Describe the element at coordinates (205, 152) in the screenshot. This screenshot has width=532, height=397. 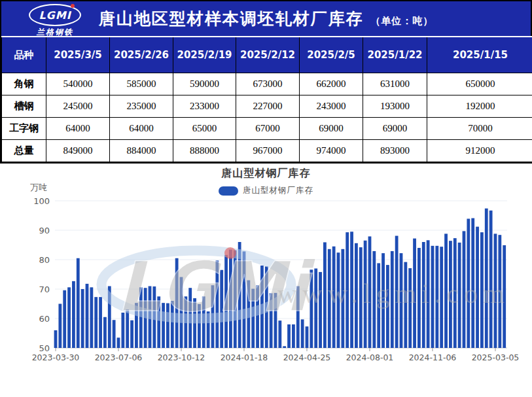
I see `table-cell: 888000` at that location.